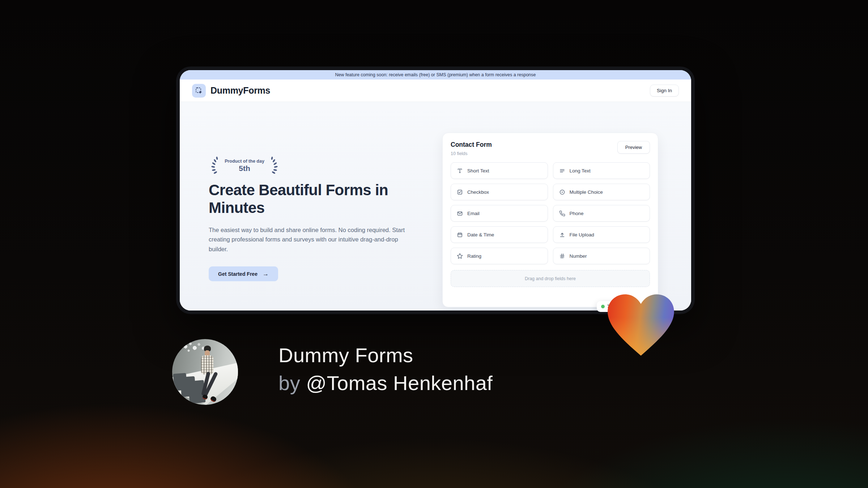  Describe the element at coordinates (460, 235) in the screenshot. I see `calendar-icon` at that location.